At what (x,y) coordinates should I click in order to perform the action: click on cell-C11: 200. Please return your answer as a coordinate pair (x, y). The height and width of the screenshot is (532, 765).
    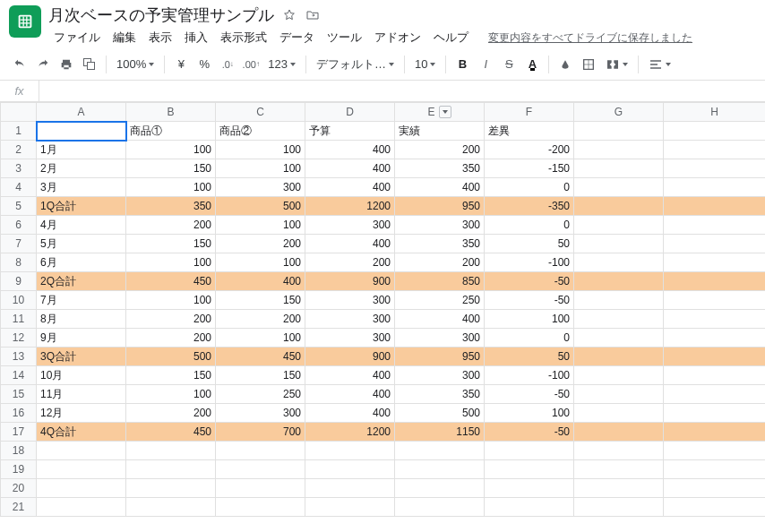
    Looking at the image, I should click on (261, 319).